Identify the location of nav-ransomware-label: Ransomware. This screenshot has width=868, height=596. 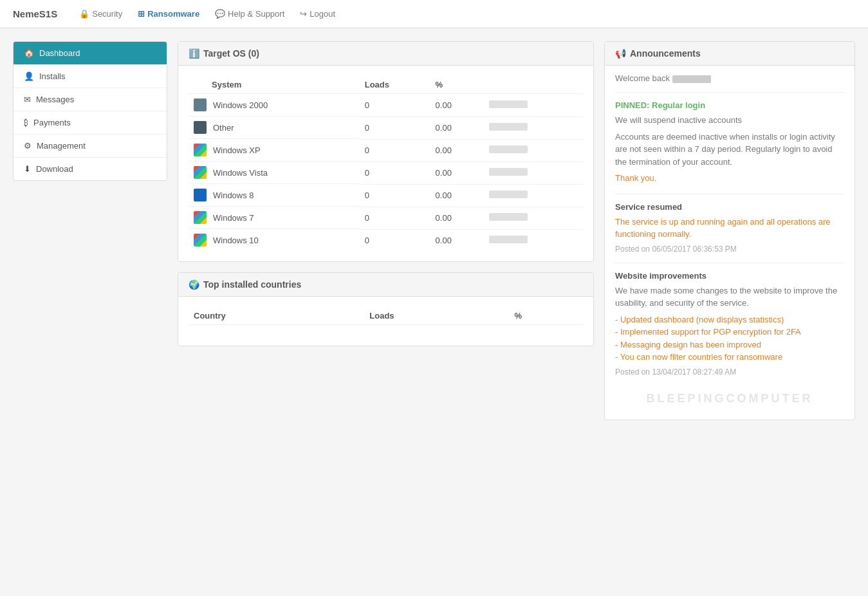
(174, 14).